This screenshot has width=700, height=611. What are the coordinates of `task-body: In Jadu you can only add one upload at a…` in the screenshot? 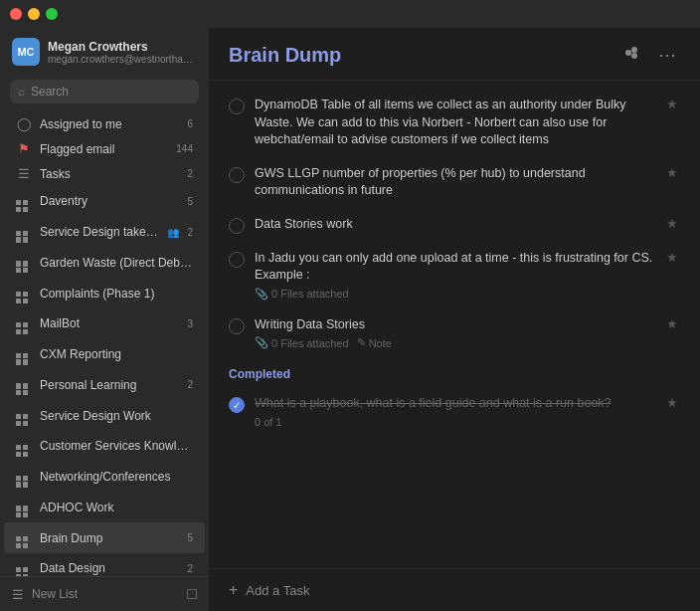 It's located at (454, 275).